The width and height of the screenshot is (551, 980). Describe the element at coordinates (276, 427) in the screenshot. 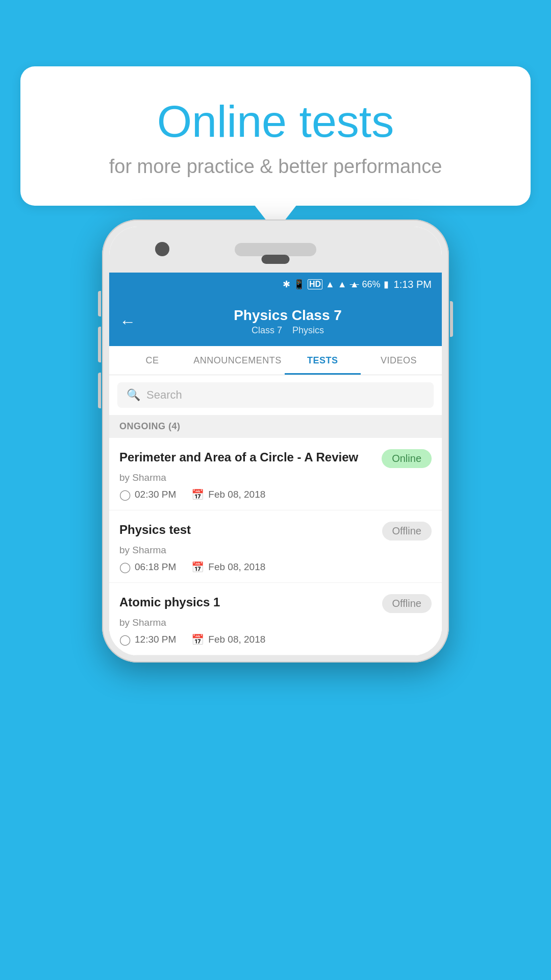

I see `section-header-ongoing: ONGOING (4)` at that location.